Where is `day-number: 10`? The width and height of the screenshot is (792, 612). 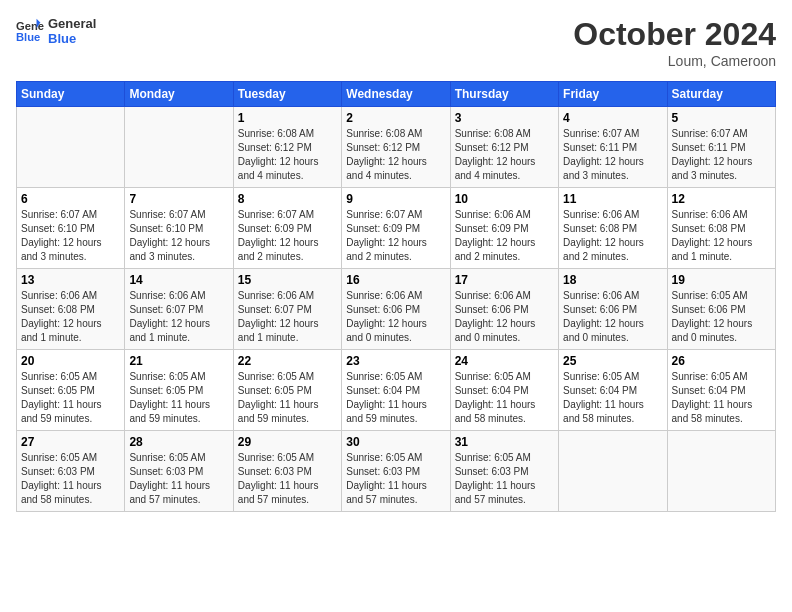 day-number: 10 is located at coordinates (504, 199).